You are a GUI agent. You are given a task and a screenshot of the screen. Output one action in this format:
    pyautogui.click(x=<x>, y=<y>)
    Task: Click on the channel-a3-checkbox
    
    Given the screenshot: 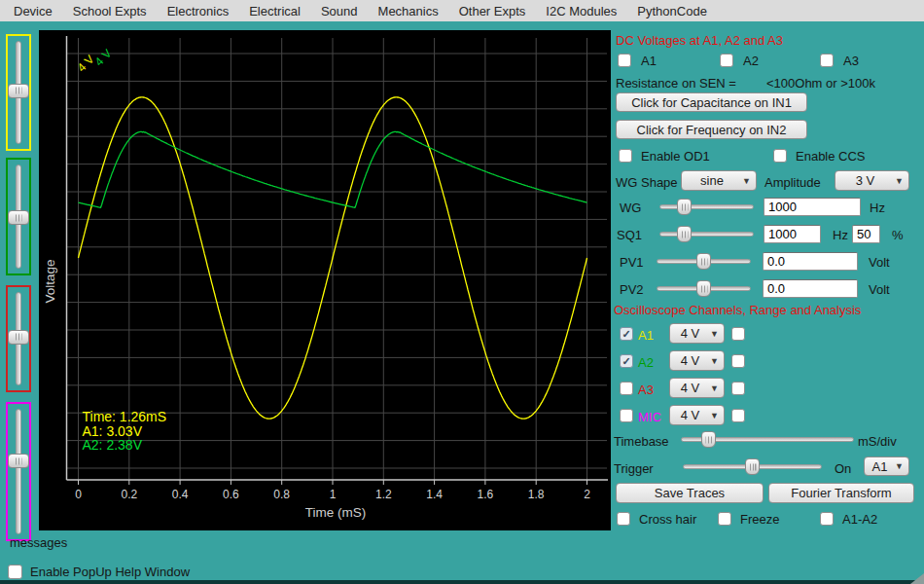 What is the action you would take?
    pyautogui.click(x=626, y=388)
    